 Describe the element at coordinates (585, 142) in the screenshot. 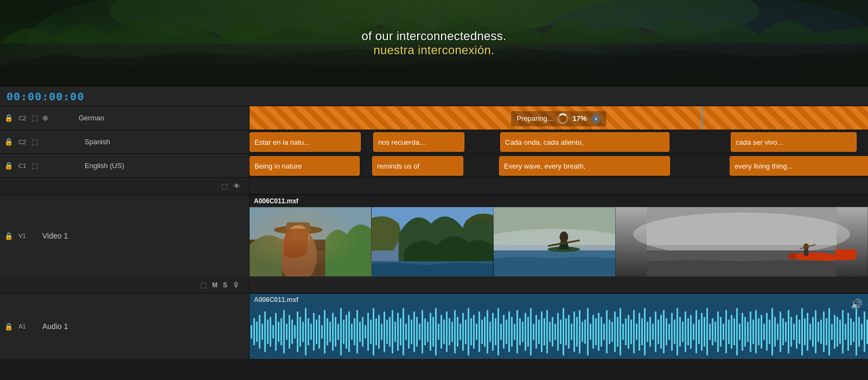

I see `spanish-clip-3: Cada onda, cada aliento,` at that location.